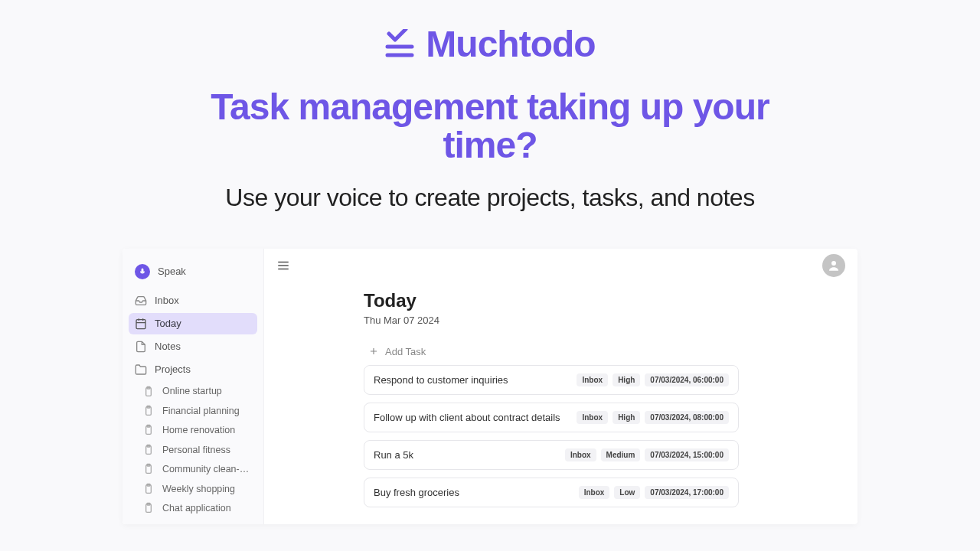 The image size is (980, 551). Describe the element at coordinates (193, 386) in the screenshot. I see `sidebar: Speak Inbox Today Notes Projects Online …` at that location.